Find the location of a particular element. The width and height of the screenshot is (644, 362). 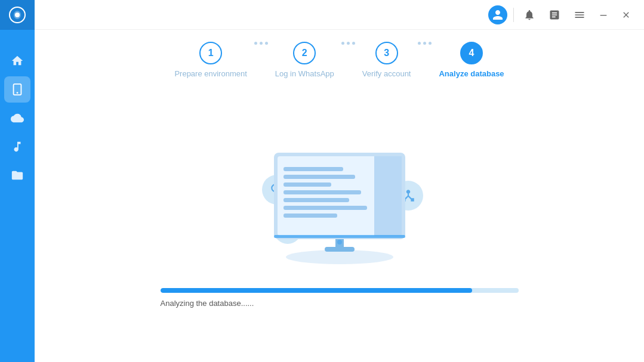

step-1-label: Prepare environment is located at coordinates (210, 74).